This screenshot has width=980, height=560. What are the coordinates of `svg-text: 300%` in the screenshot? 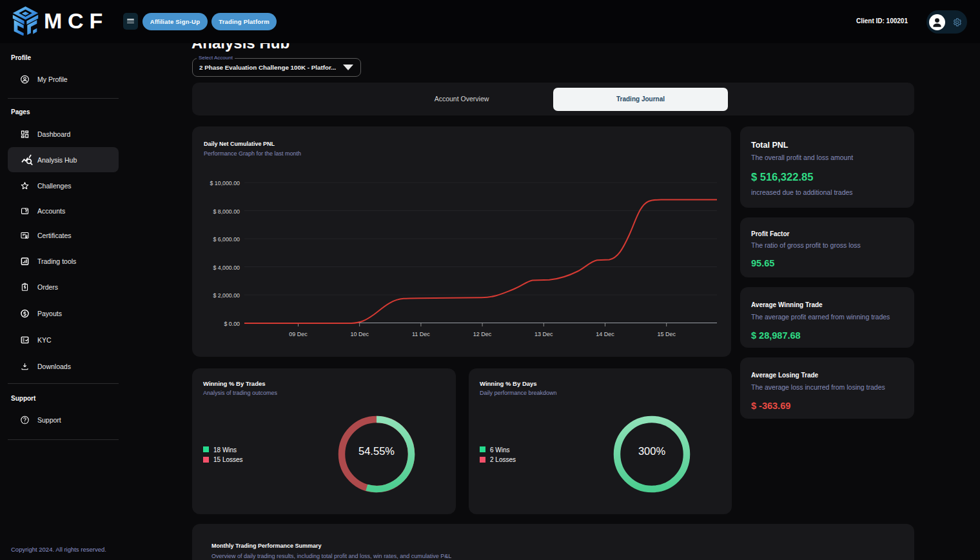 It's located at (652, 451).